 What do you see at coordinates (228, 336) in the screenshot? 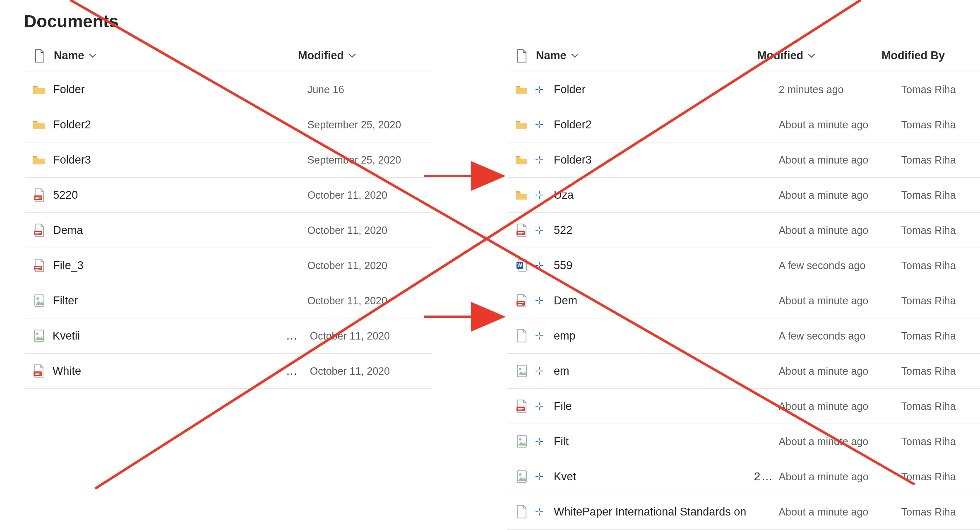
I see `table-row: Kvetii … October 11, 2020` at bounding box center [228, 336].